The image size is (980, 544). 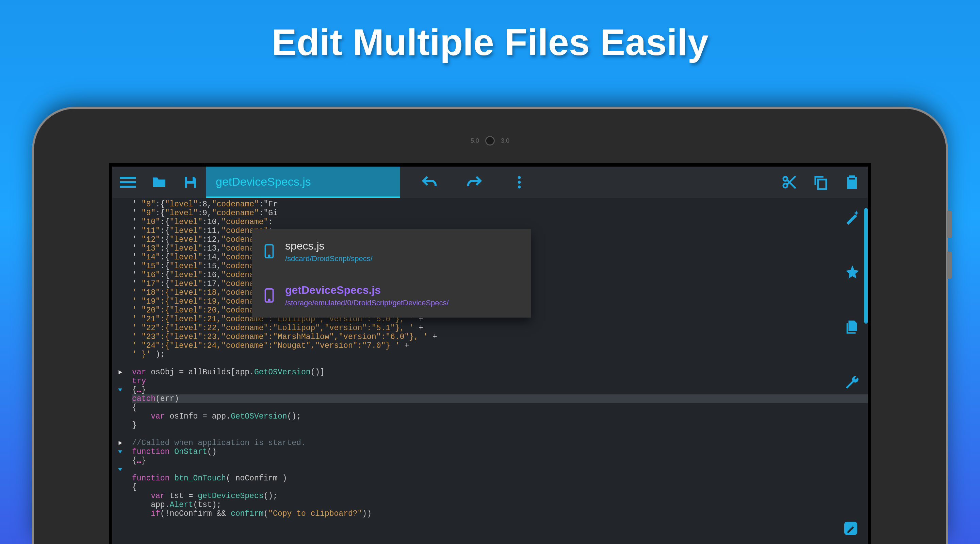 What do you see at coordinates (790, 182) in the screenshot?
I see `scissors-icon` at bounding box center [790, 182].